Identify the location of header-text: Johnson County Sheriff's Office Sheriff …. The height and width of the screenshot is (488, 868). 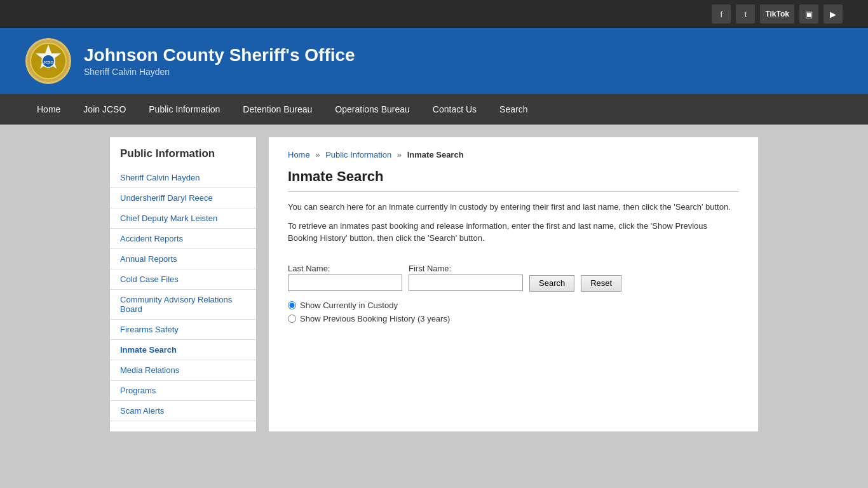
(220, 61).